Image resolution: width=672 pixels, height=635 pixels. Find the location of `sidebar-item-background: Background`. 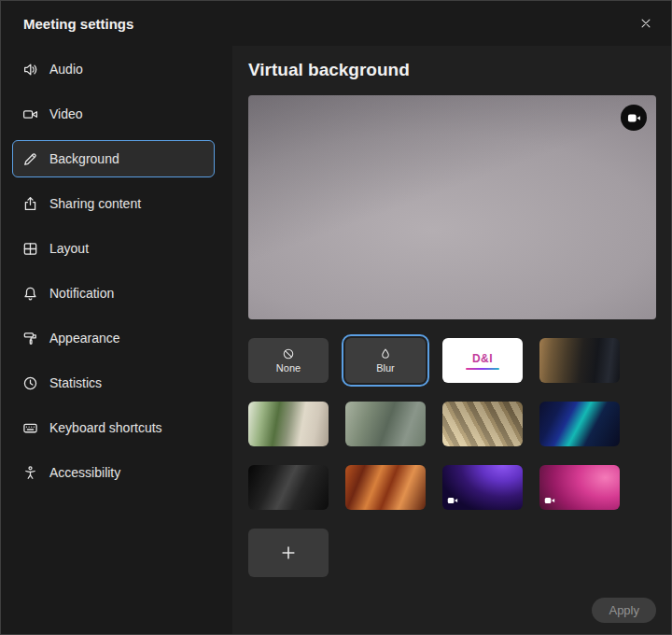

sidebar-item-background: Background is located at coordinates (114, 159).